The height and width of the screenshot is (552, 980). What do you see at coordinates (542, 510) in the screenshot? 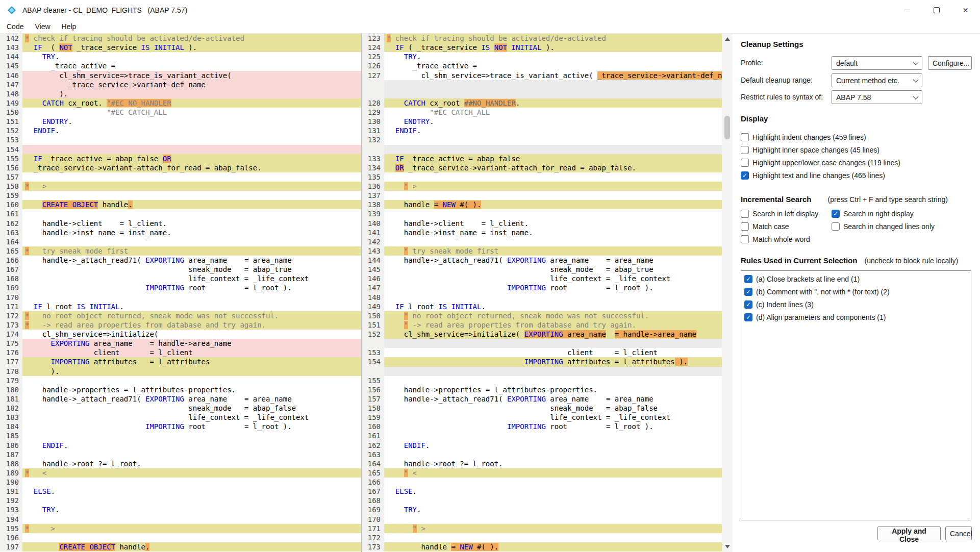
I see `code-row: 169 TRY.` at bounding box center [542, 510].